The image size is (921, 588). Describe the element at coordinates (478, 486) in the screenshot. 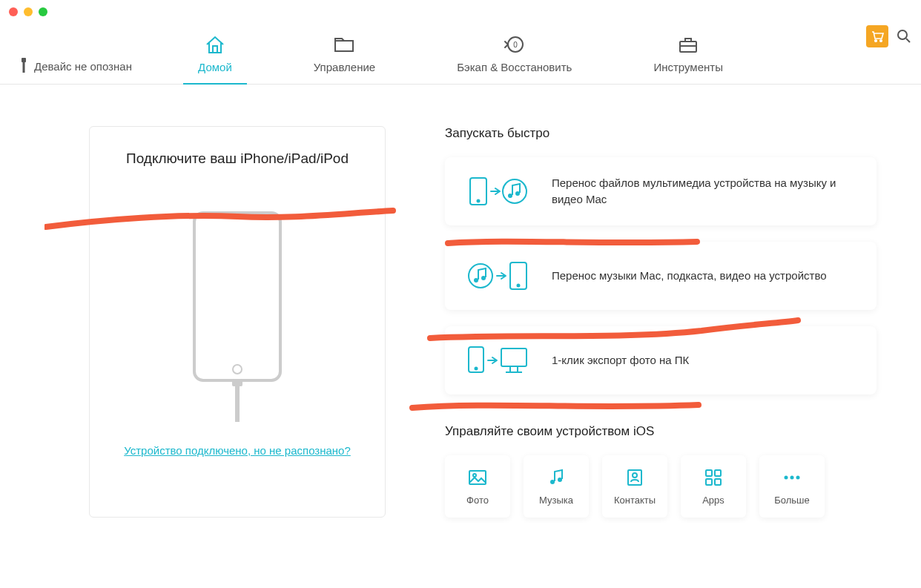

I see `tile-photo: Фото` at that location.